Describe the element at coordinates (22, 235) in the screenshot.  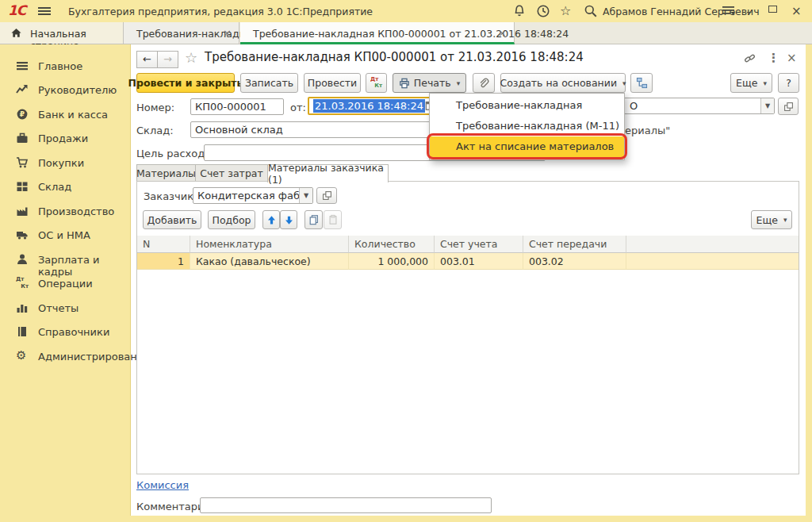
I see `truck-icon` at that location.